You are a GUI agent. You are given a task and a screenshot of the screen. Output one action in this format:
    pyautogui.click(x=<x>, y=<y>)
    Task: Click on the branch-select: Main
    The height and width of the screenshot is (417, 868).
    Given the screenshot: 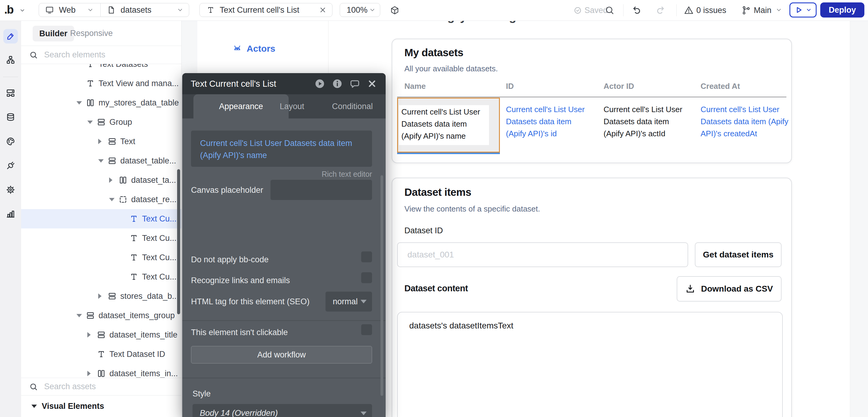 What is the action you would take?
    pyautogui.click(x=763, y=10)
    